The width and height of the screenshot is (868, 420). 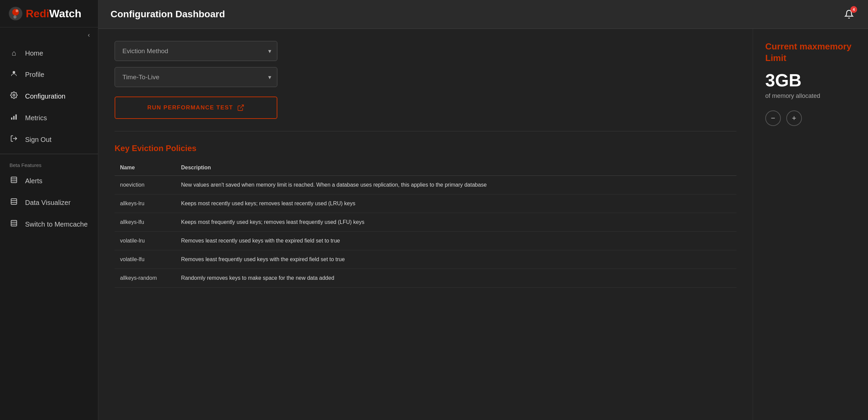 What do you see at coordinates (810, 80) in the screenshot?
I see `memory-limit-value: 3GB` at bounding box center [810, 80].